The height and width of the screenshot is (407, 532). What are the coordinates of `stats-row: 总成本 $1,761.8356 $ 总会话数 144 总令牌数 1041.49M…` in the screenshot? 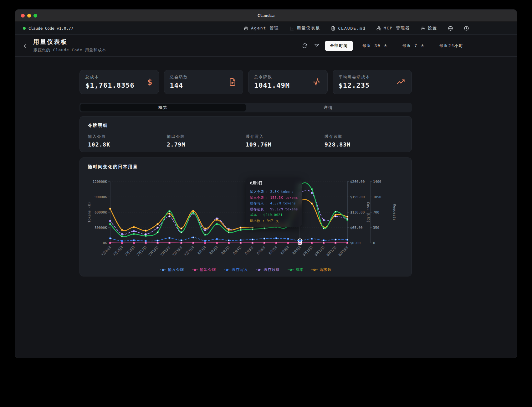 It's located at (246, 82).